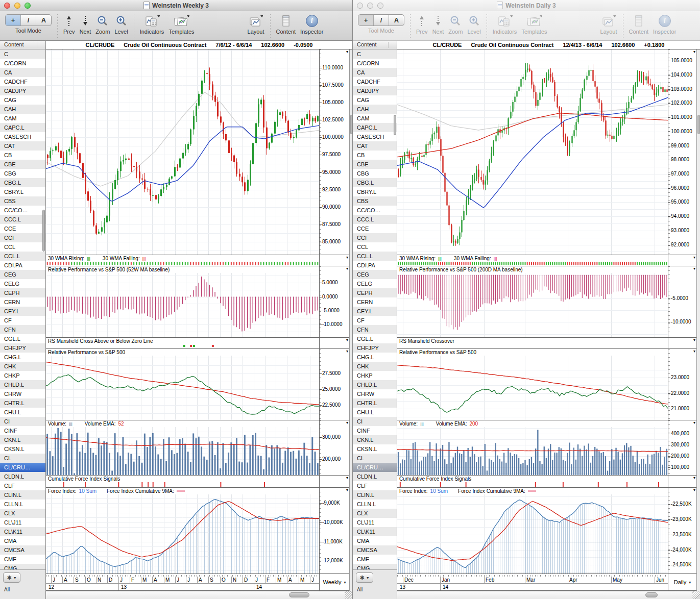 The height and width of the screenshot is (599, 700). What do you see at coordinates (22, 440) in the screenshot?
I see `sidebar-item: CKN.L` at bounding box center [22, 440].